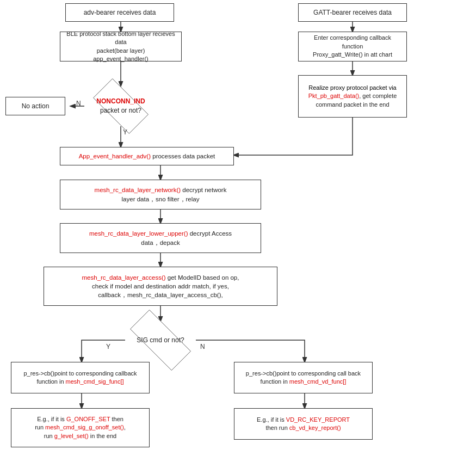 This screenshot has width=476, height=468. Describe the element at coordinates (81, 378) in the screenshot. I see `p-res-sig-box: p_res->cb()point to corresponding callba…` at that location.